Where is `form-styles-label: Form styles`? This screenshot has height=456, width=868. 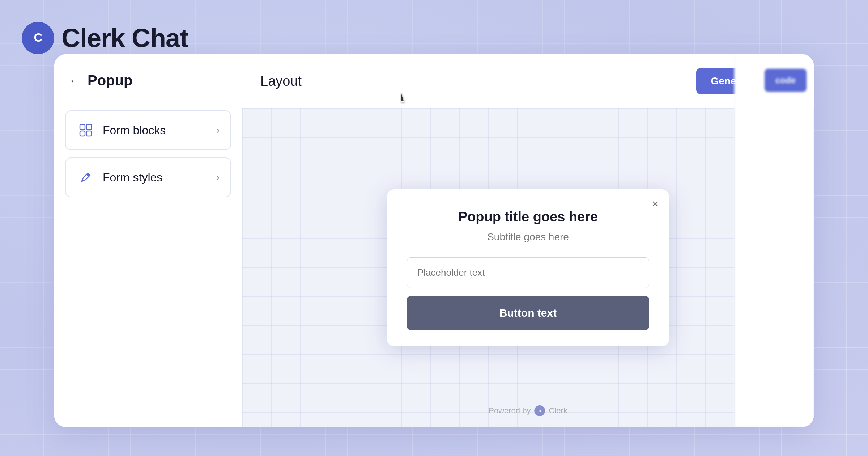
form-styles-label: Form styles is located at coordinates (132, 177).